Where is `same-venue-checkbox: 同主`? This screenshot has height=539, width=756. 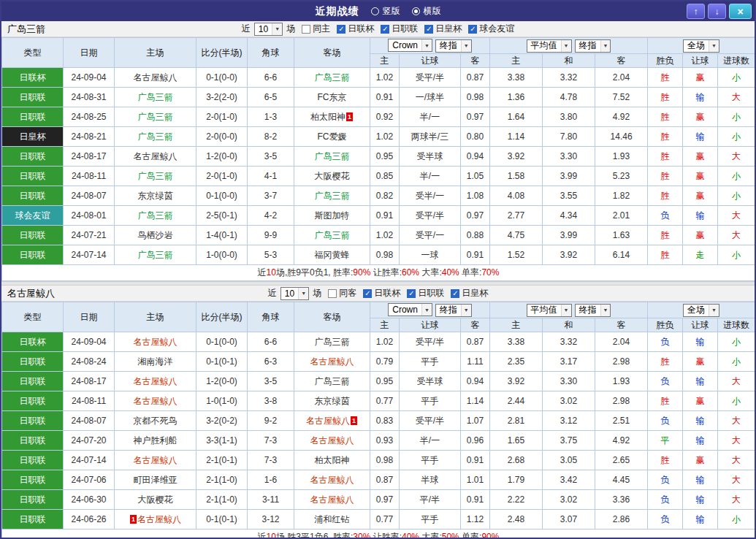
same-venue-checkbox: 同主 is located at coordinates (316, 29).